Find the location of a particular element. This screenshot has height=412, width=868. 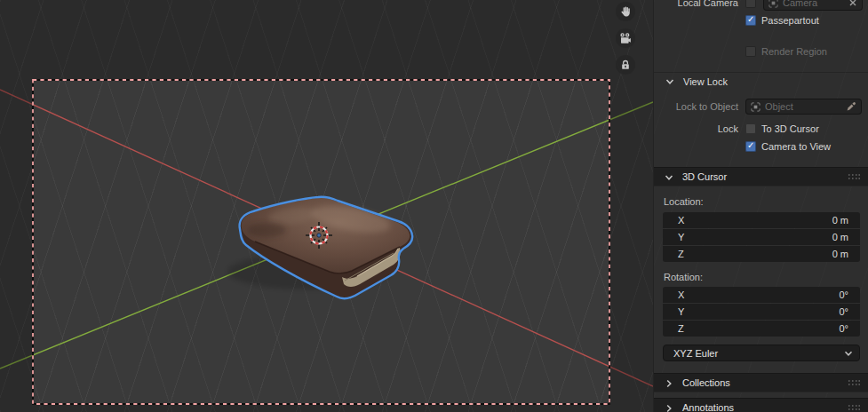

lock-to-object-placeholder: Object is located at coordinates (803, 107).